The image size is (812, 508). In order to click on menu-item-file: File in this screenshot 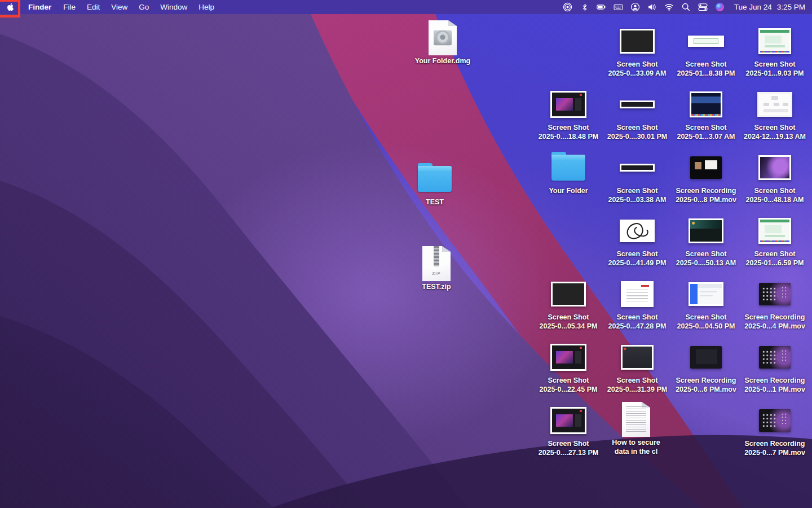, I will do `click(69, 7)`.